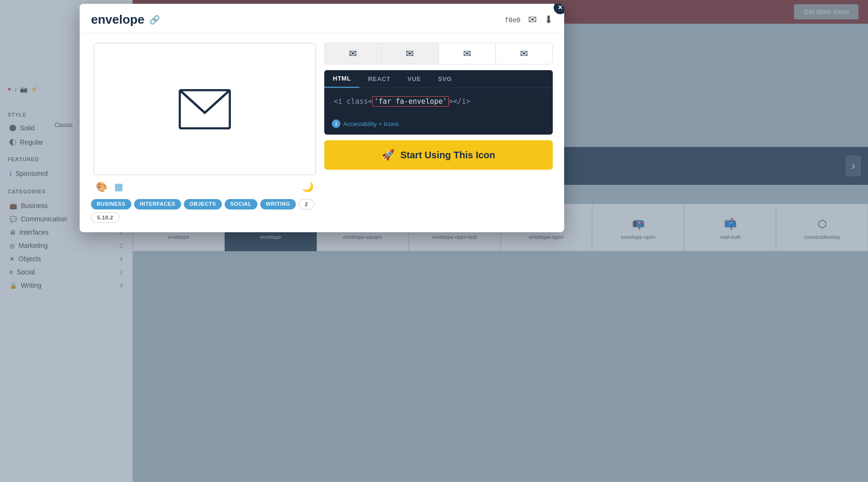 The height and width of the screenshot is (482, 868). Describe the element at coordinates (439, 54) in the screenshot. I see `style-variants: ✉ ✉ ✉ ✉` at that location.